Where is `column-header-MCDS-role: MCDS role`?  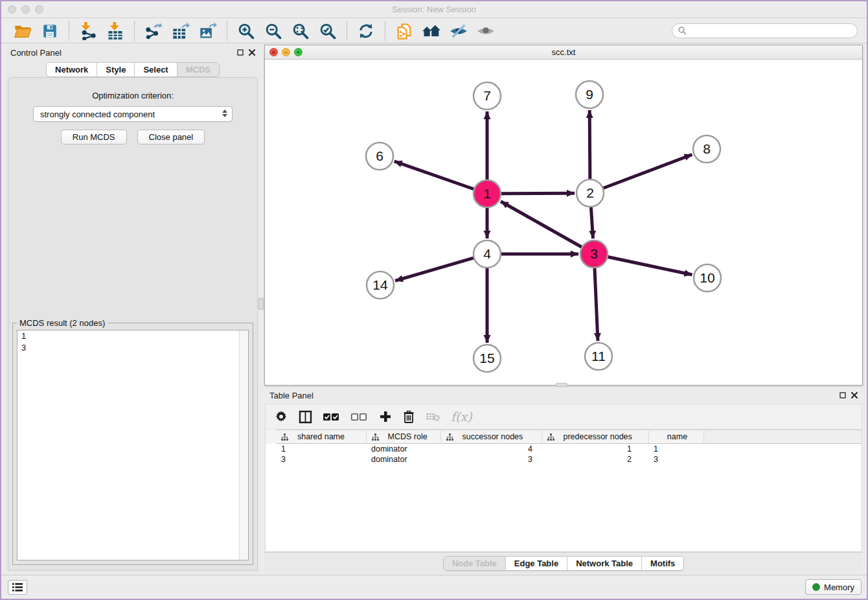
column-header-MCDS-role: MCDS role is located at coordinates (403, 437).